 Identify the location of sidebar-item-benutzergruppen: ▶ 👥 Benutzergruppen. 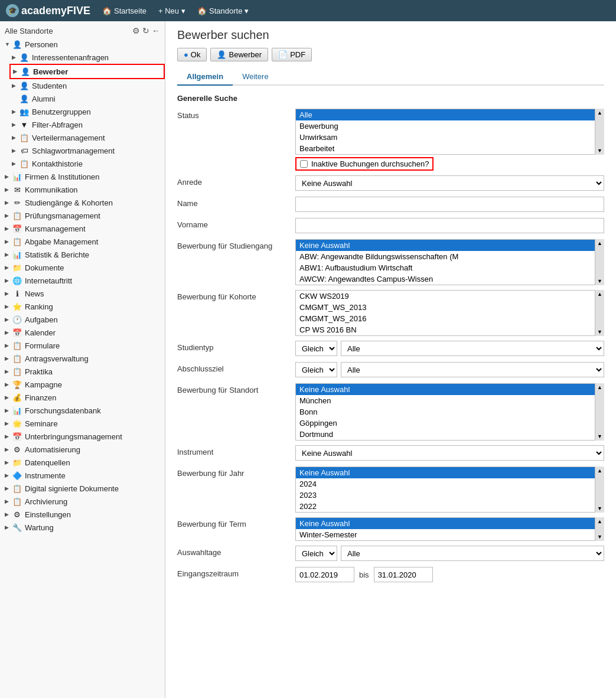
(87, 112).